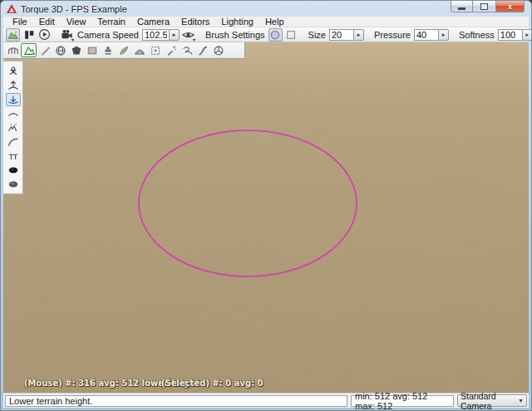 This screenshot has height=411, width=532. Describe the element at coordinates (186, 50) in the screenshot. I see `river-editor-button` at that location.